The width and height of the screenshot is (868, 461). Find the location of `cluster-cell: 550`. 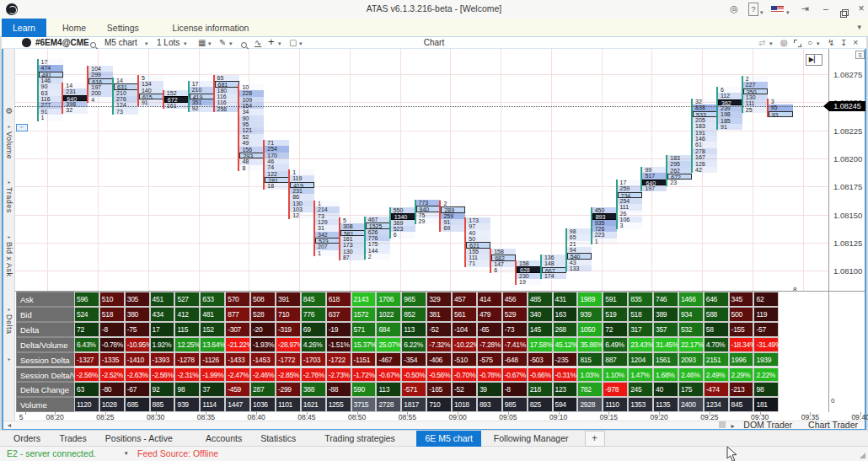

cluster-cell: 550 is located at coordinates (403, 211).